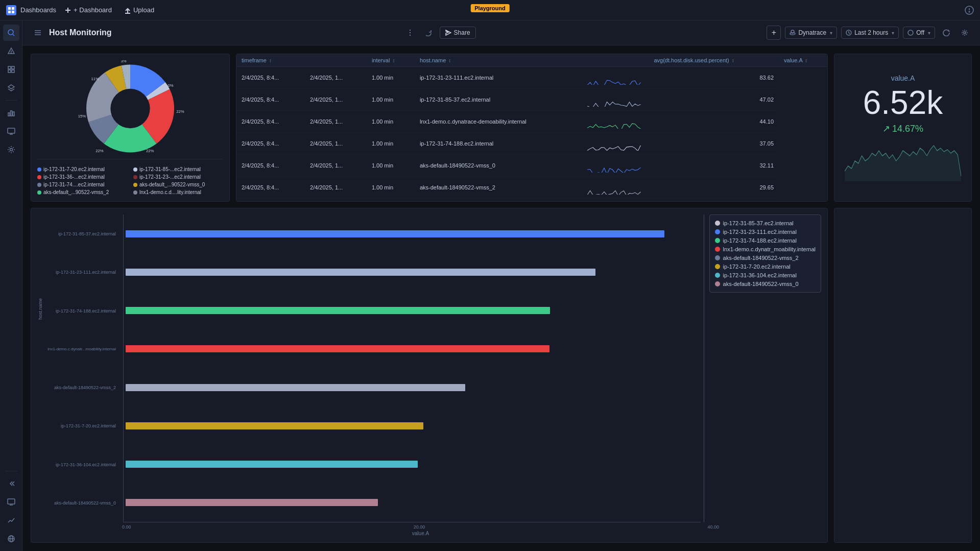 Image resolution: width=980 pixels, height=551 pixels. I want to click on cell-value-a: 29.65, so click(714, 188).